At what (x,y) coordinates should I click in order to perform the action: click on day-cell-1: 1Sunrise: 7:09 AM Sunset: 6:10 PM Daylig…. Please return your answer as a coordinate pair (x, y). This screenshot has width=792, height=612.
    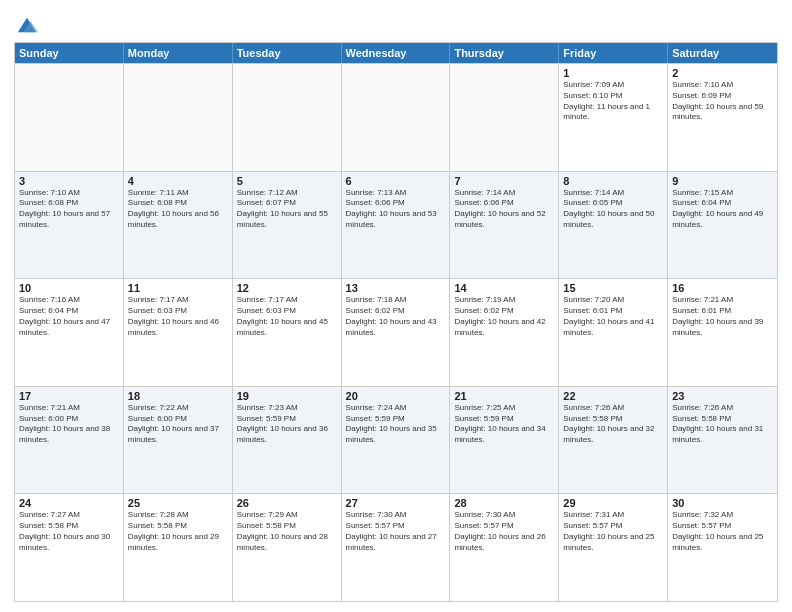
    Looking at the image, I should click on (614, 118).